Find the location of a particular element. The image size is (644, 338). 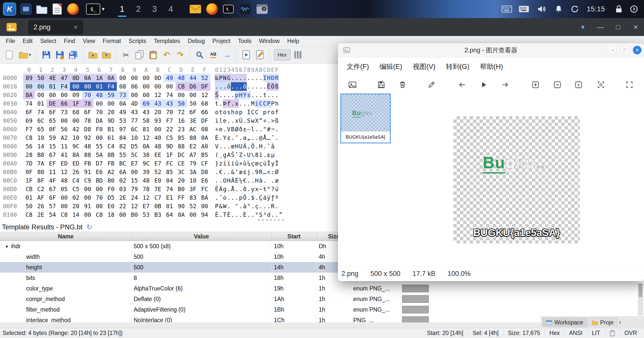

main-image: Bugku... BUGKU{a1e5aSA} is located at coordinates (517, 180).